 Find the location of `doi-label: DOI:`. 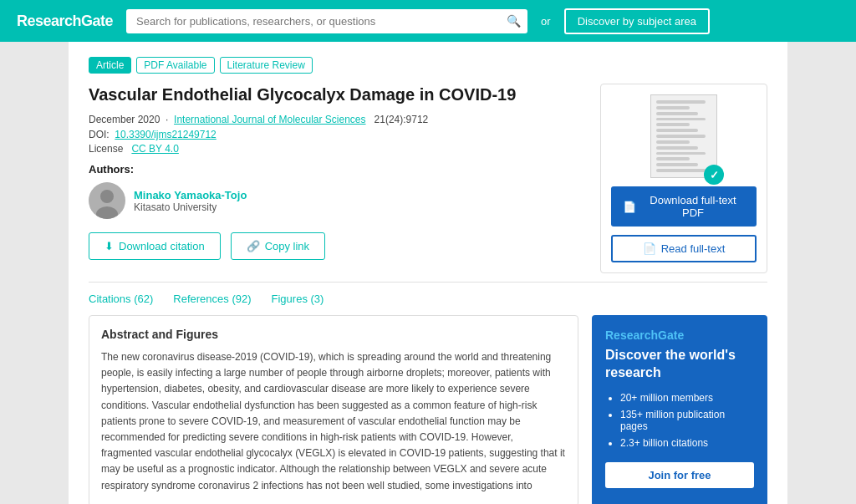

doi-label: DOI: is located at coordinates (99, 135).